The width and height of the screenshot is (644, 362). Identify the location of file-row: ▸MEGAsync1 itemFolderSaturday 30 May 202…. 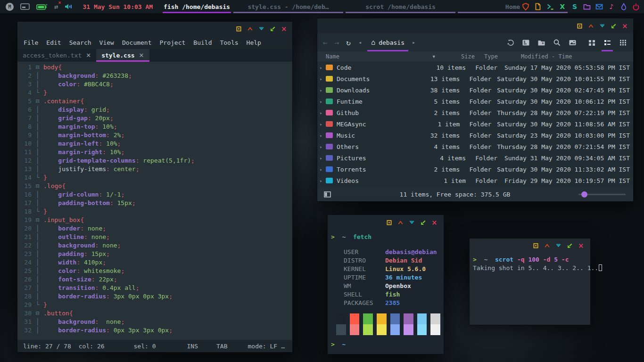
(475, 124).